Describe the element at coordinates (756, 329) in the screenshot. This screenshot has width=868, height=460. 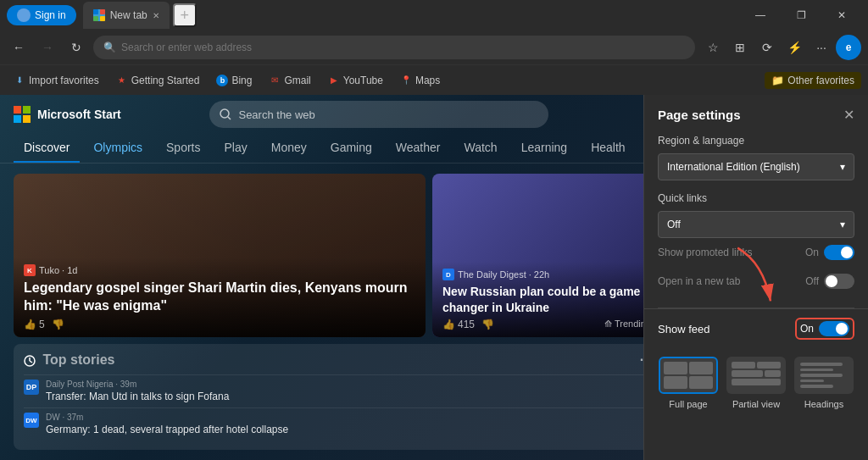
I see `show-feed-row: Show feed On` at that location.